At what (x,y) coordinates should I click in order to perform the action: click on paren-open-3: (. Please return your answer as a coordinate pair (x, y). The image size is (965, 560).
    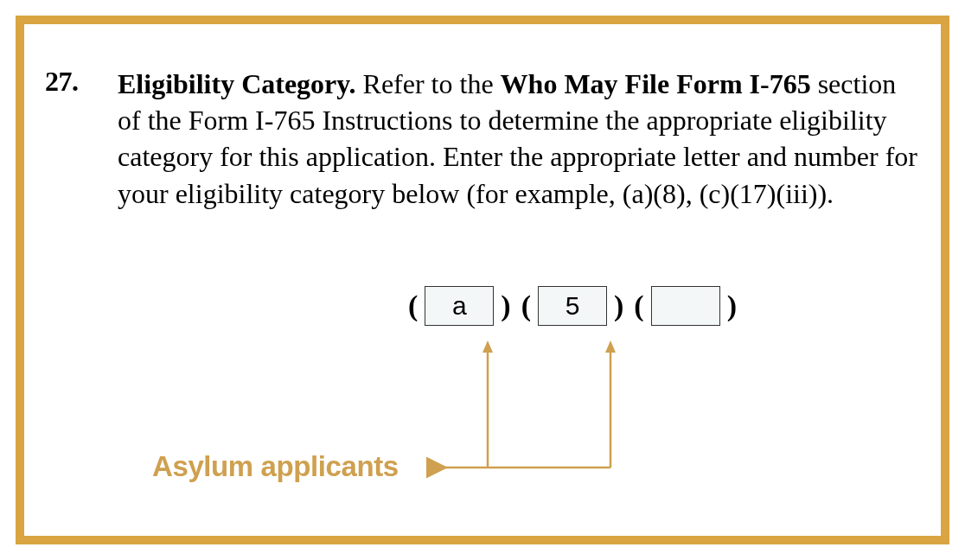
    Looking at the image, I should click on (638, 306).